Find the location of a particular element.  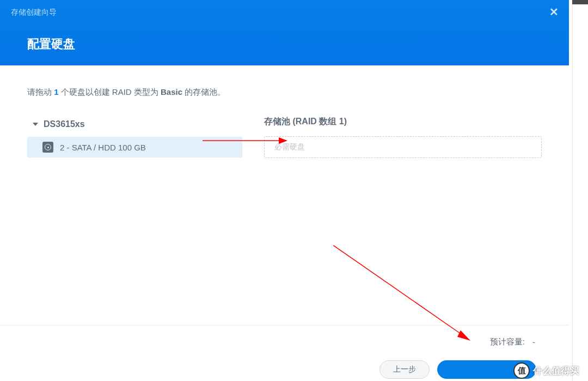

source-disks-panel: DS3615xs 2 - SATA / HDD 100 GB is located at coordinates (135, 137).